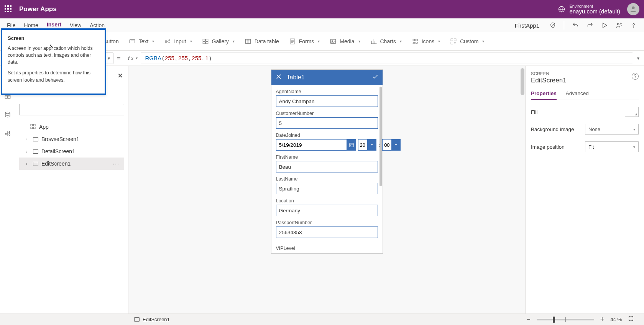 The height and width of the screenshot is (325, 644). What do you see at coordinates (327, 210) in the screenshot?
I see `field-input-location` at bounding box center [327, 210].